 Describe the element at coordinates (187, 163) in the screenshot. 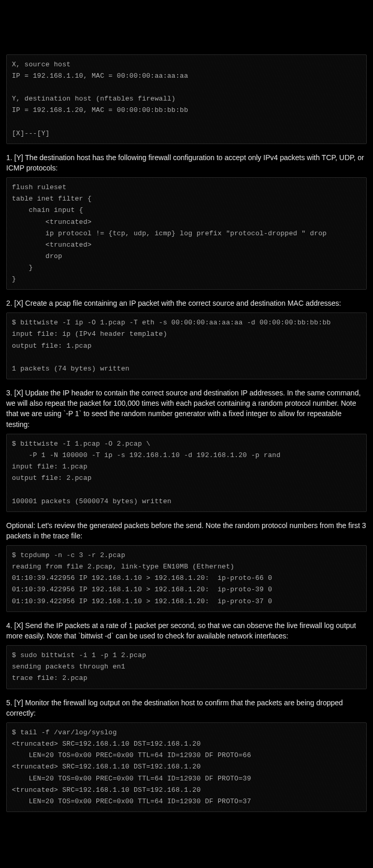

I see `step-1-text: 1. [Y] The destination host has the foll…` at that location.